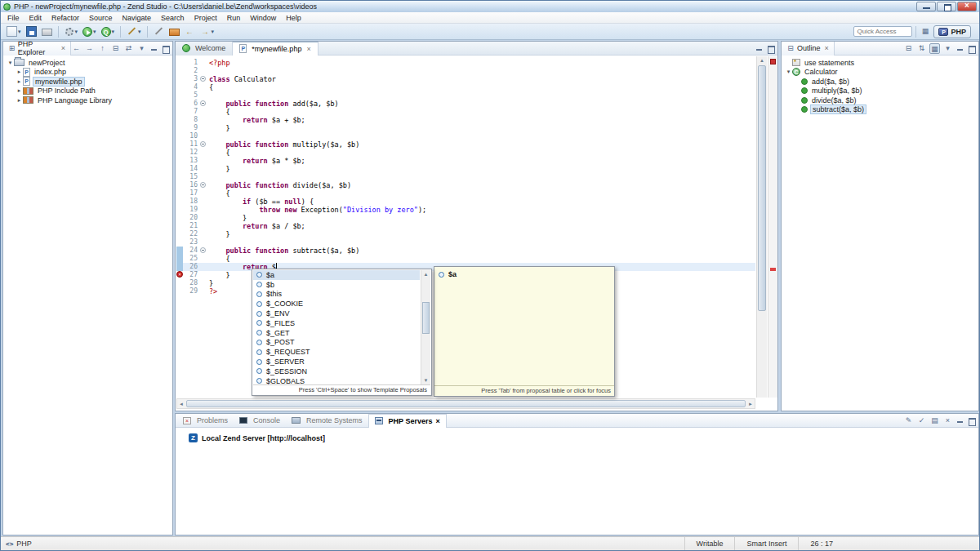 Image resolution: width=980 pixels, height=551 pixels. What do you see at coordinates (921, 49) in the screenshot?
I see `sort-icon: ⇅` at bounding box center [921, 49].